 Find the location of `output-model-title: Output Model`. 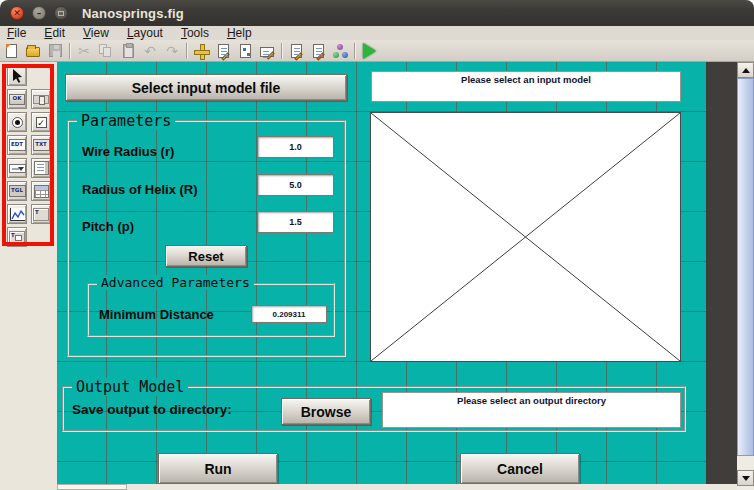

output-model-title: Output Model is located at coordinates (130, 387).